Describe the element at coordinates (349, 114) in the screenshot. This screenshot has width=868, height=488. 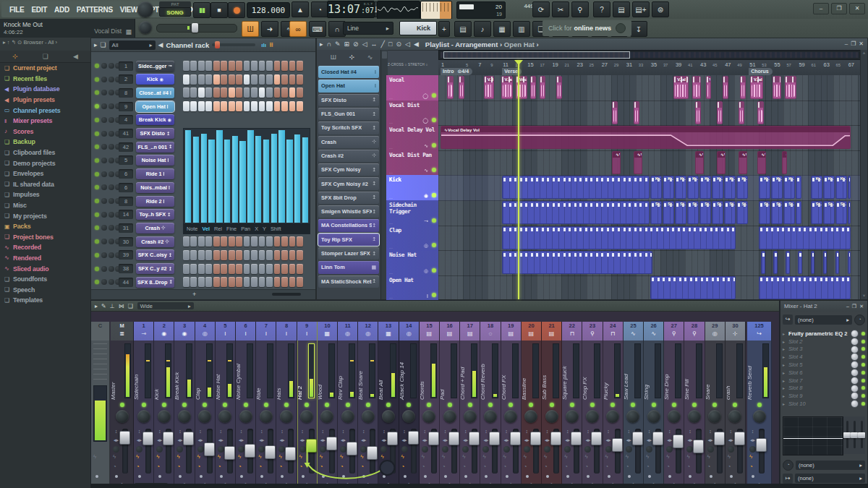
I see `picker-item-fls-gun-001: FLS_Gun 001↥` at that location.